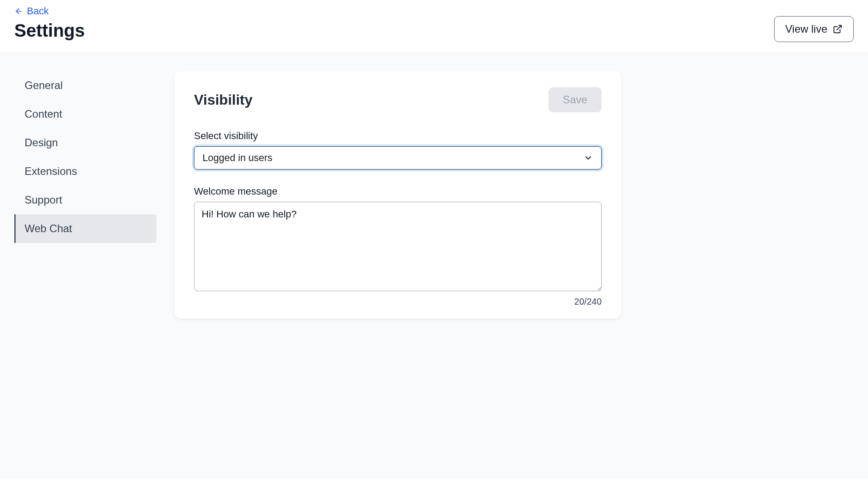 This screenshot has width=868, height=493. What do you see at coordinates (43, 200) in the screenshot?
I see `sidebar-item-label: Support` at bounding box center [43, 200].